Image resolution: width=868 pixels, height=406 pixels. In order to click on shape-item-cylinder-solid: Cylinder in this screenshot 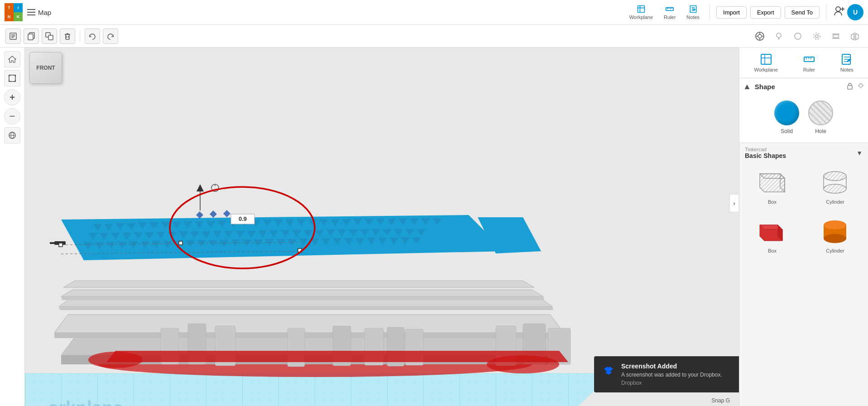, I will do `click(835, 234)`.